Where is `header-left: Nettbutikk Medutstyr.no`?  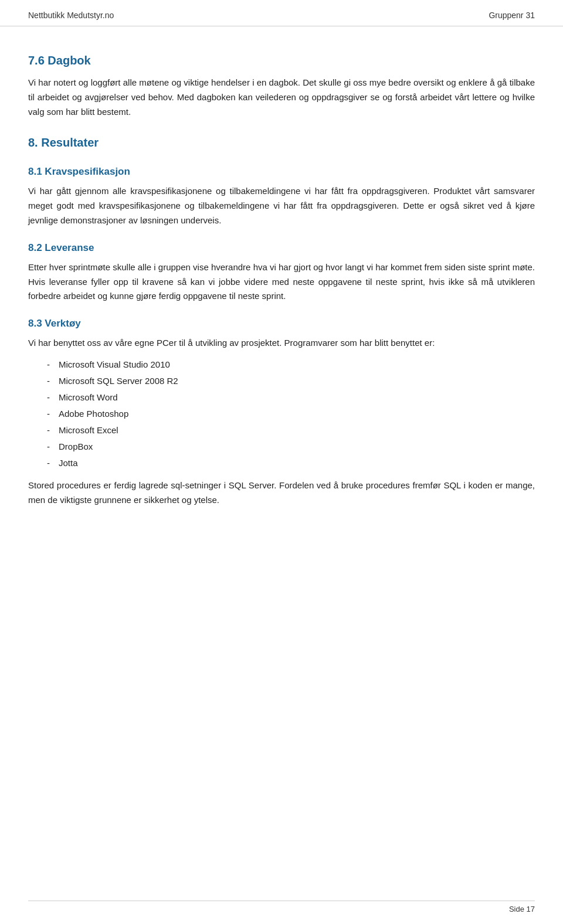
header-left: Nettbutikk Medutstyr.no is located at coordinates (71, 15).